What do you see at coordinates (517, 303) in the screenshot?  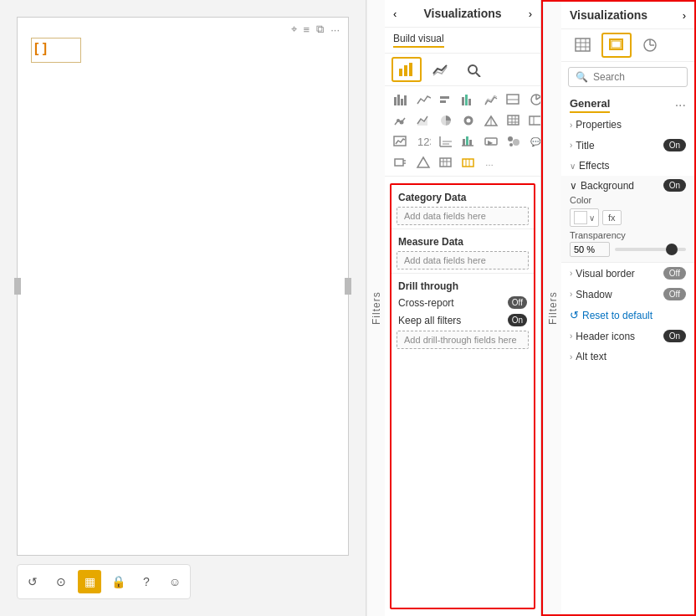 I see `cross-report-toggle: Off` at bounding box center [517, 303].